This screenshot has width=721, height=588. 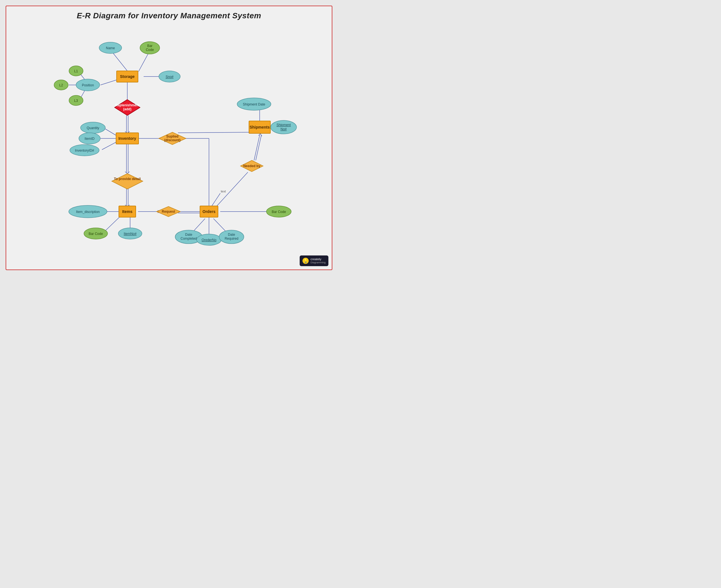 What do you see at coordinates (168, 212) in the screenshot?
I see `relation-request: Request` at bounding box center [168, 212].